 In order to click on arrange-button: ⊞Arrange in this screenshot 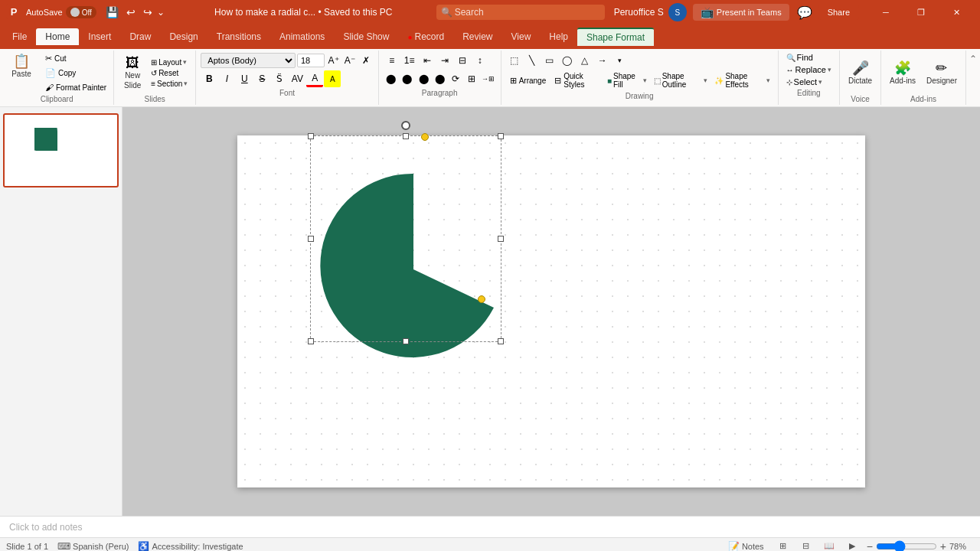, I will do `click(528, 81)`.